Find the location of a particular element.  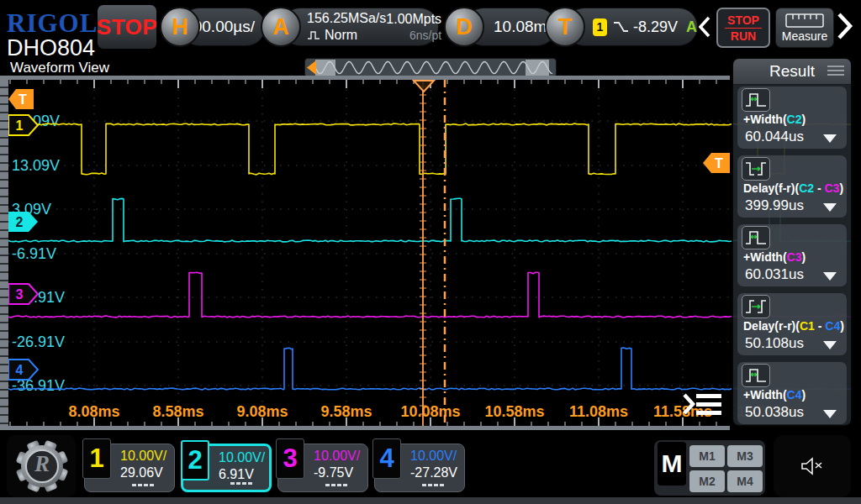

measurement-label: +Width(C2) is located at coordinates (774, 119).